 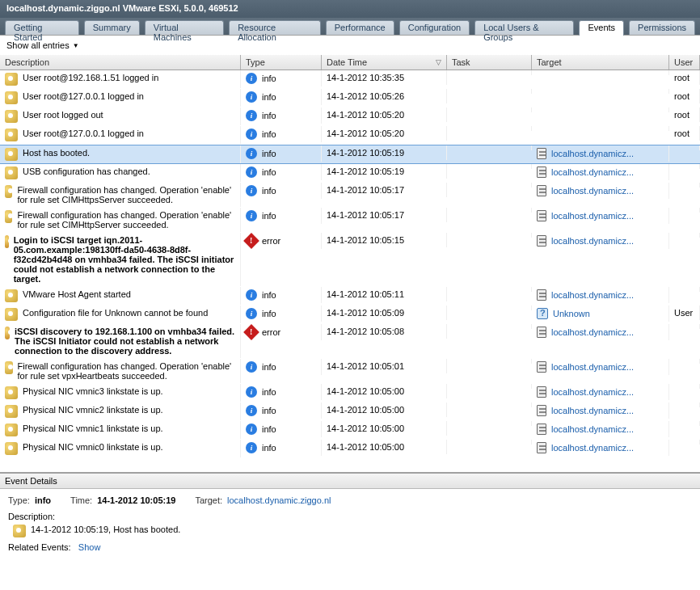 What do you see at coordinates (83, 133) in the screenshot?
I see `event-description: User root@127.0.0.1 logged in` at bounding box center [83, 133].